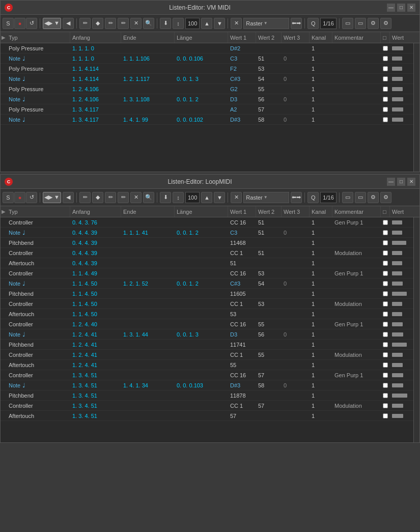 Image resolution: width=420 pixels, height=532 pixels. I want to click on table-row: Aftertouch 1. 3. 4. 51 57 1, so click(207, 416).